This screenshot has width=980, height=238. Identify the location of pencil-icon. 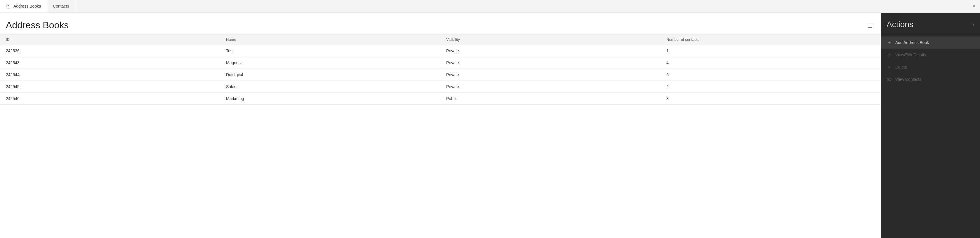
(889, 55).